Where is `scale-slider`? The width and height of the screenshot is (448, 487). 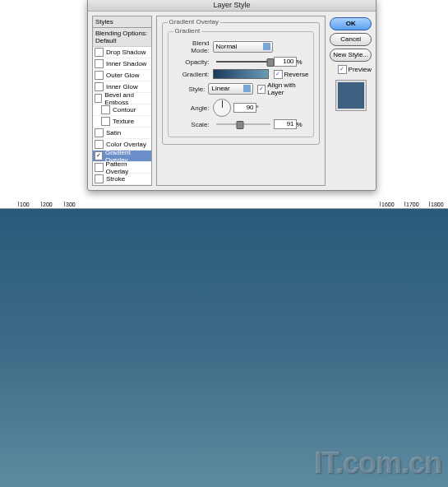 scale-slider is located at coordinates (243, 124).